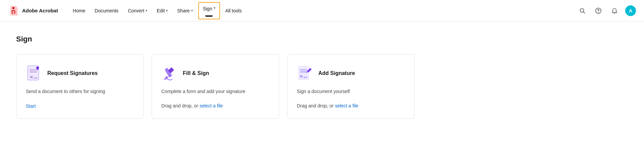 The height and width of the screenshot is (168, 644). I want to click on nav-item-sign: Sign ▾, so click(209, 11).